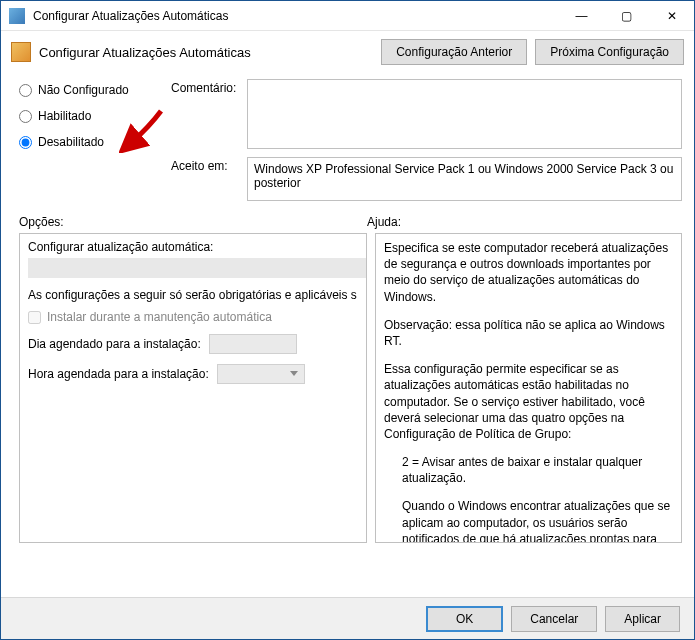  What do you see at coordinates (253, 344) in the screenshot?
I see `scheduled-day-select` at bounding box center [253, 344].